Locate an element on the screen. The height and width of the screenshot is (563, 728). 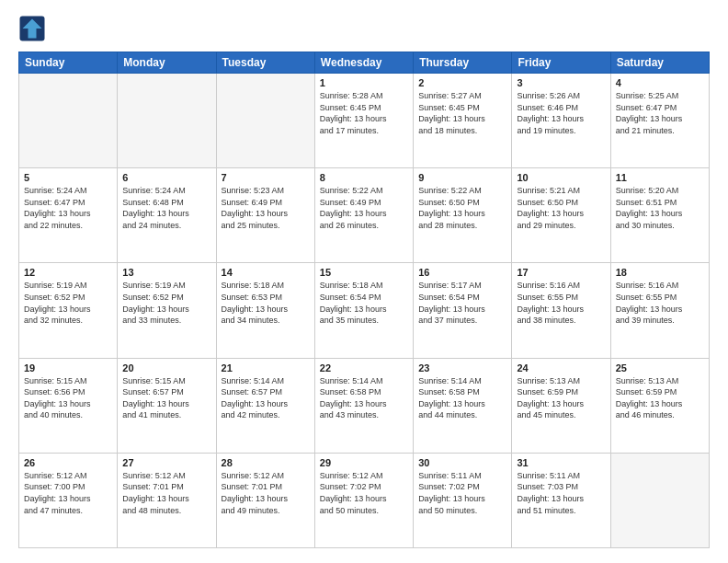
calendar-cell: 1Sunrise: 5:28 AM Sunset: 6:45 PM Daylig… is located at coordinates (364, 121).